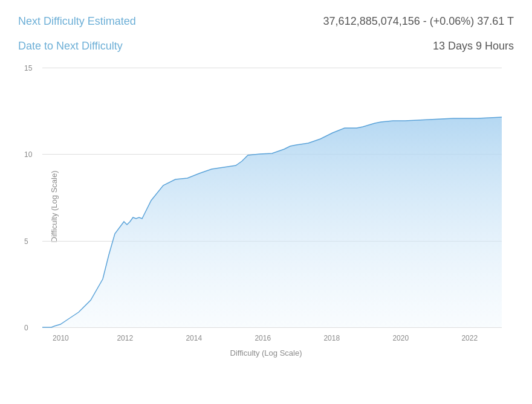 The image size is (532, 404). Describe the element at coordinates (70, 46) in the screenshot. I see `date-next-difficulty-label: Date to Next Difficulty` at that location.